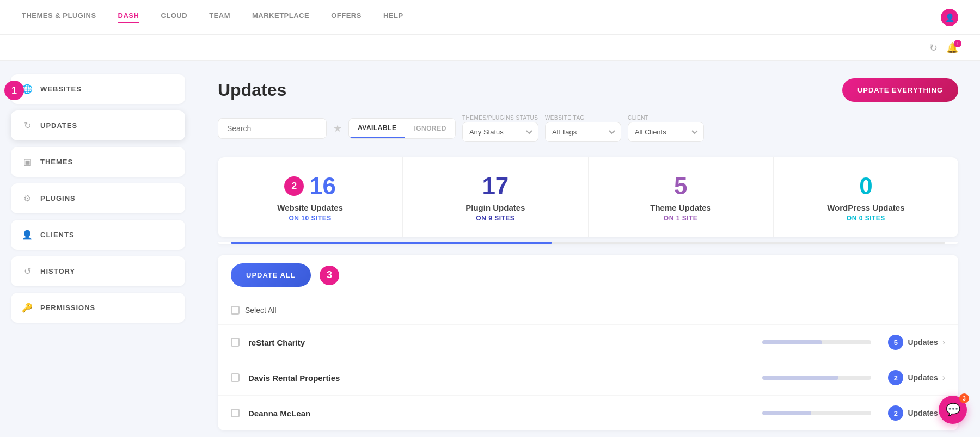 The height and width of the screenshot is (437, 980). What do you see at coordinates (98, 235) in the screenshot?
I see `sidebar-item-clients: 👤 CLIENTS` at bounding box center [98, 235].